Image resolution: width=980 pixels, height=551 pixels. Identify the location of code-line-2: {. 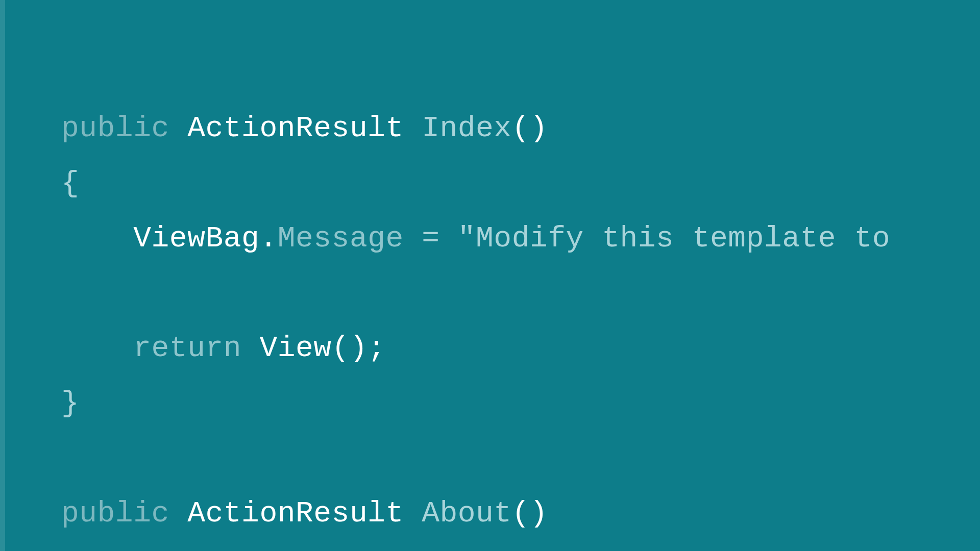
(70, 184).